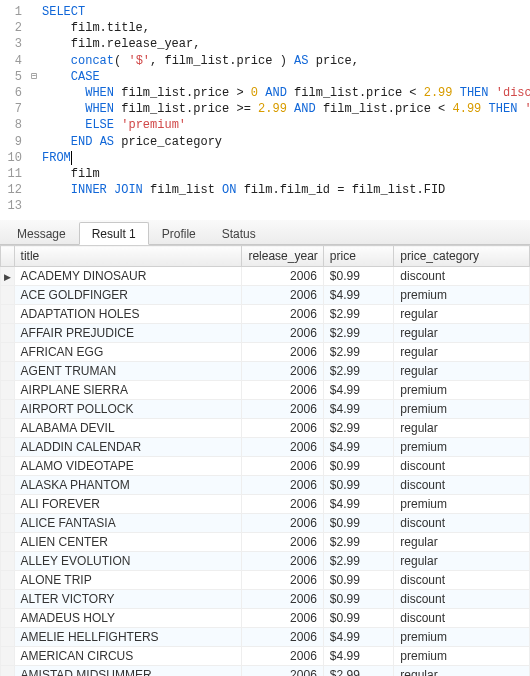 This screenshot has width=530, height=676. I want to click on code-line: 12 INNER JOIN film_list ON film.film_id …, so click(265, 190).